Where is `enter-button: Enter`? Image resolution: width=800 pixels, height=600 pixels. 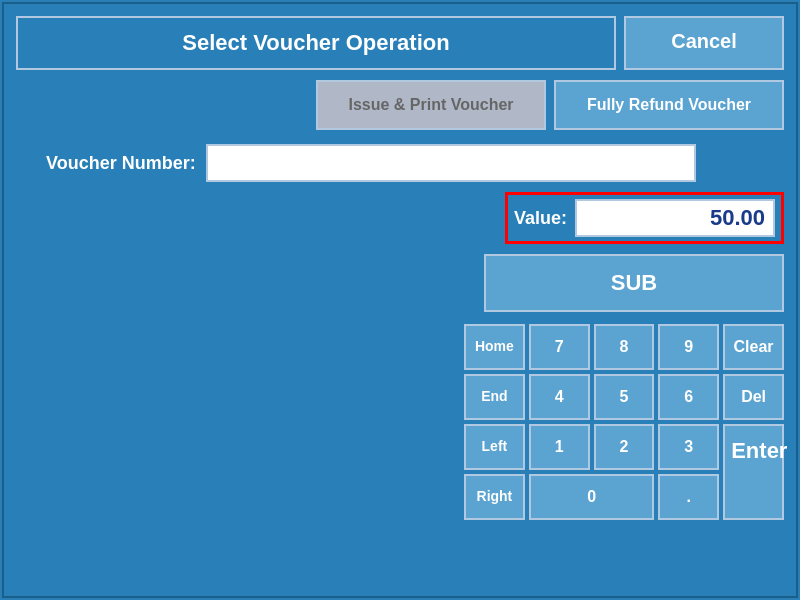 enter-button: Enter is located at coordinates (754, 472).